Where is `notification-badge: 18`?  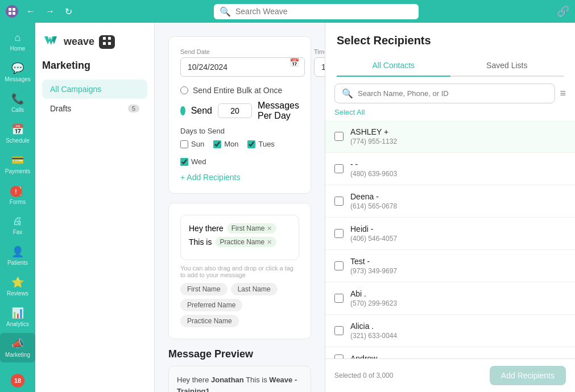
notification-badge: 18 is located at coordinates (18, 381).